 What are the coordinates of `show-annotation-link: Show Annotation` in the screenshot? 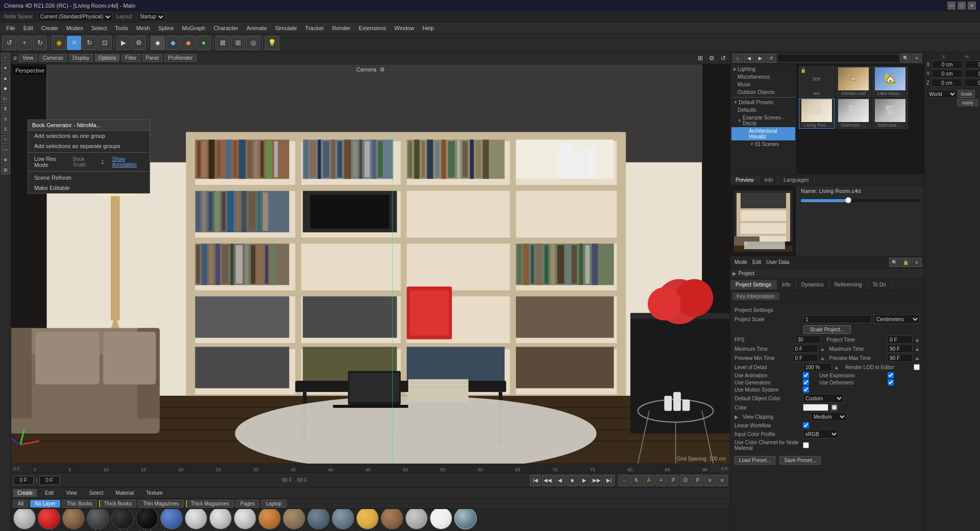 It's located at (128, 162).